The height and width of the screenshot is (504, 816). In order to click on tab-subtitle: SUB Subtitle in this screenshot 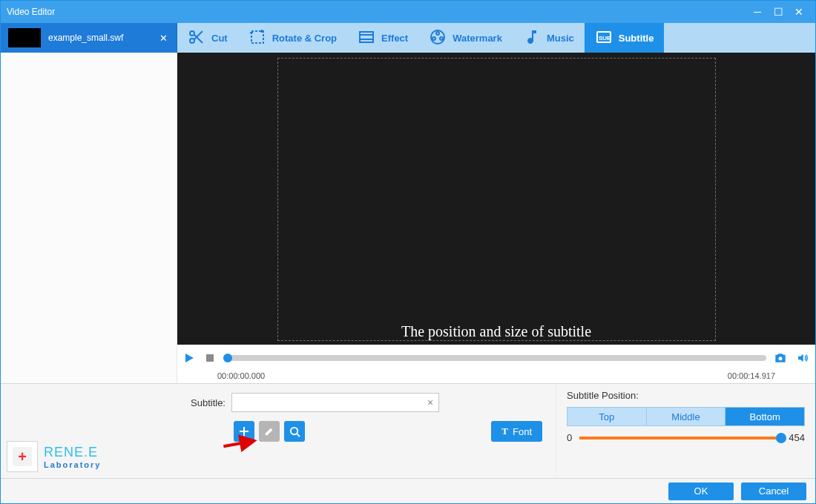, I will do `click(625, 38)`.